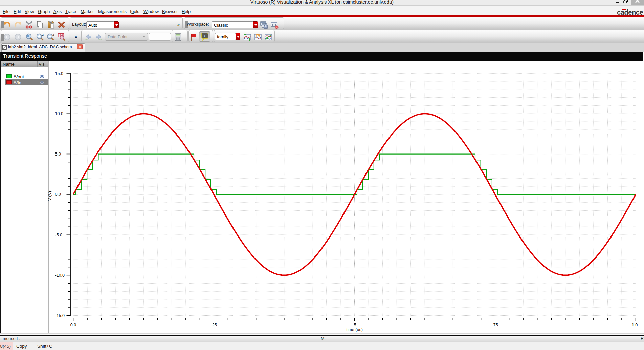  I want to click on svg-text: 1.0, so click(635, 325).